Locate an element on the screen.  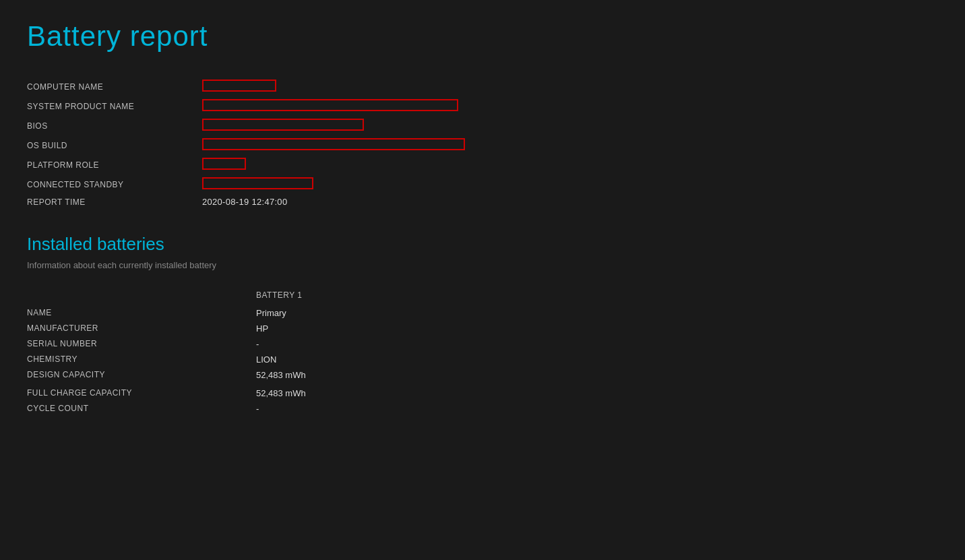
battery-manufacturer-value: HP is located at coordinates (262, 329).